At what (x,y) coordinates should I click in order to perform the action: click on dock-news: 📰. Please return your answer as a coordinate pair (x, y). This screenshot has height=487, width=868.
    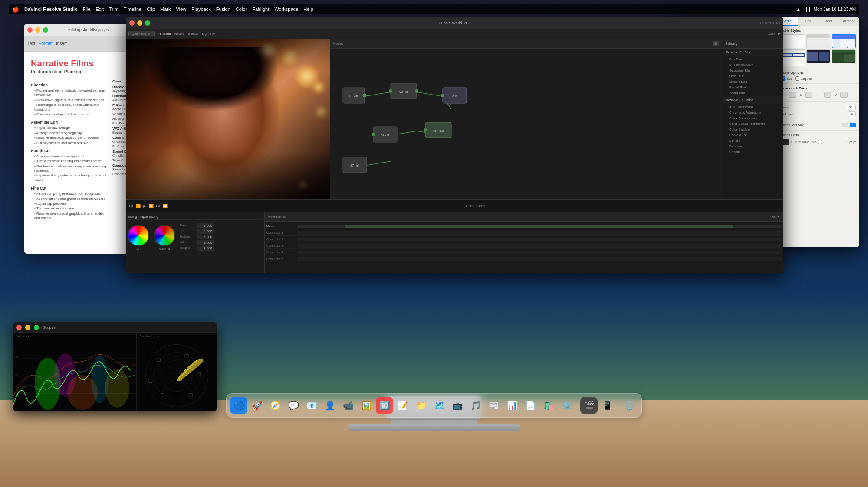
    Looking at the image, I should click on (494, 405).